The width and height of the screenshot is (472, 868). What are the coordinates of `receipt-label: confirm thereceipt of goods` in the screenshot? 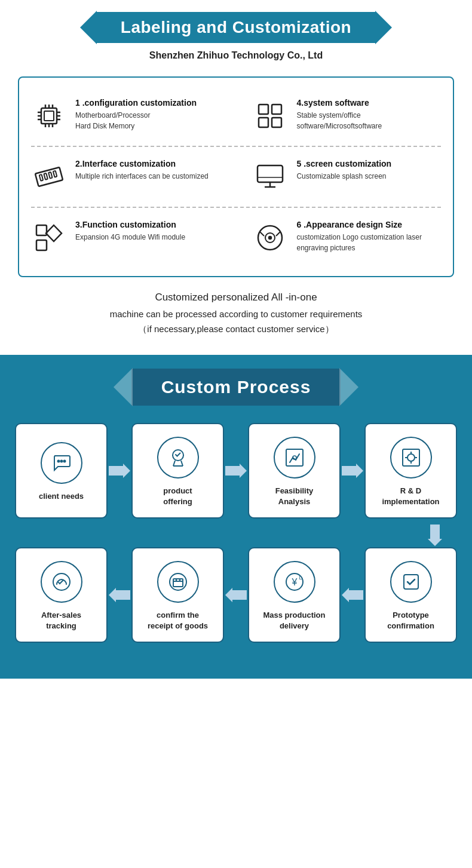 It's located at (178, 621).